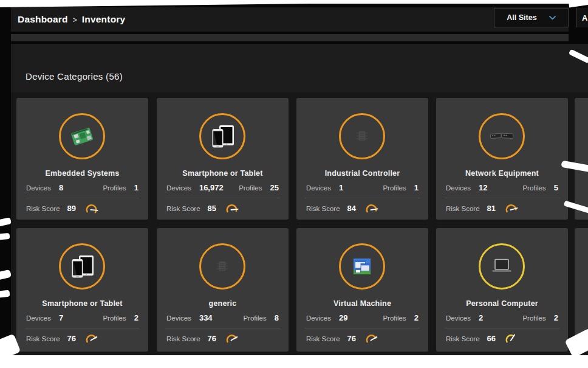 The width and height of the screenshot is (588, 368). Describe the element at coordinates (83, 159) in the screenshot. I see `device-category-card: Embedded Systems Devices 8 Profiles 1 Ri…` at that location.